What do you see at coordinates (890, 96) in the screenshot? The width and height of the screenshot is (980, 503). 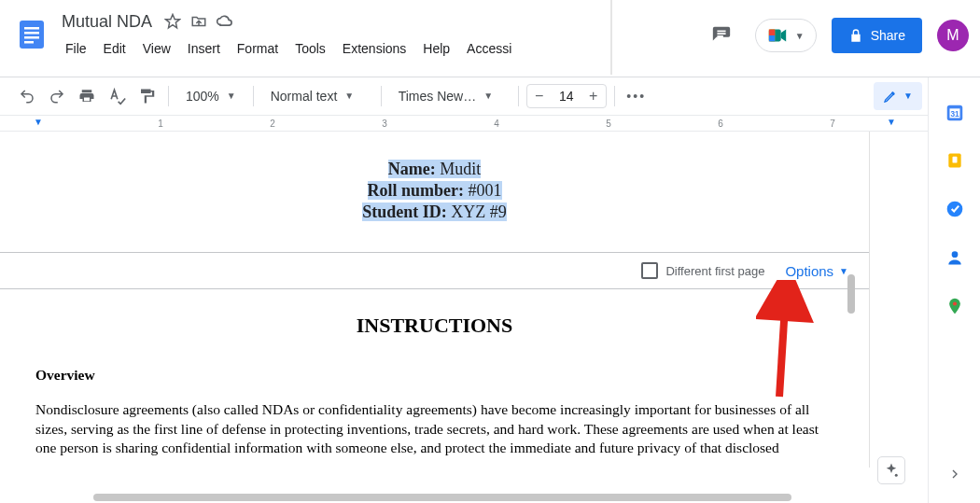 I see `pencil-icon` at bounding box center [890, 96].